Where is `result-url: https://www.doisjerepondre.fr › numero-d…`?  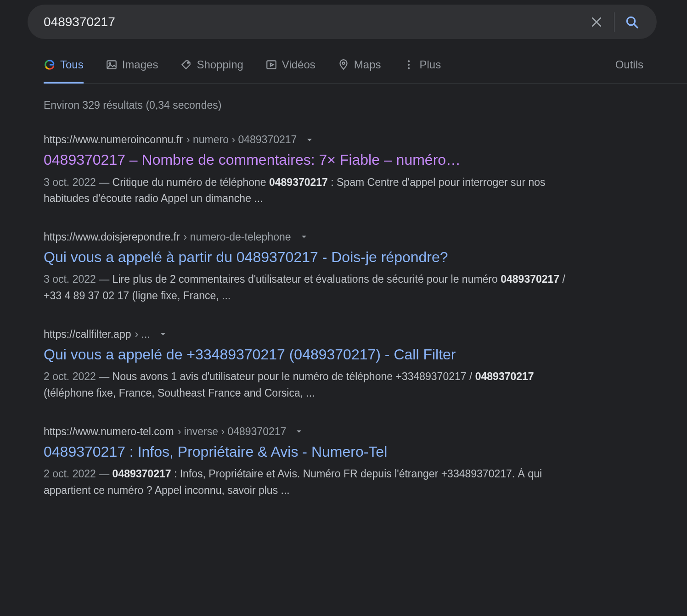
result-url: https://www.doisjerepondre.fr › numero-d… is located at coordinates (315, 237).